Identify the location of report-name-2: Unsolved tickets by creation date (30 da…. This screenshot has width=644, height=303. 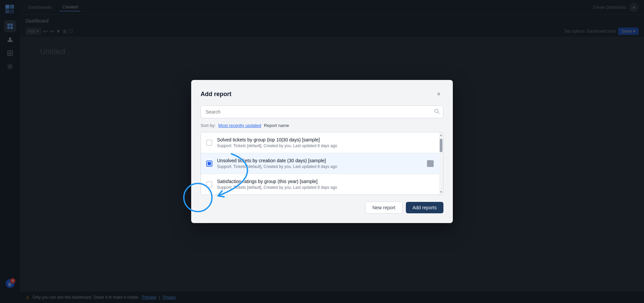
(320, 161).